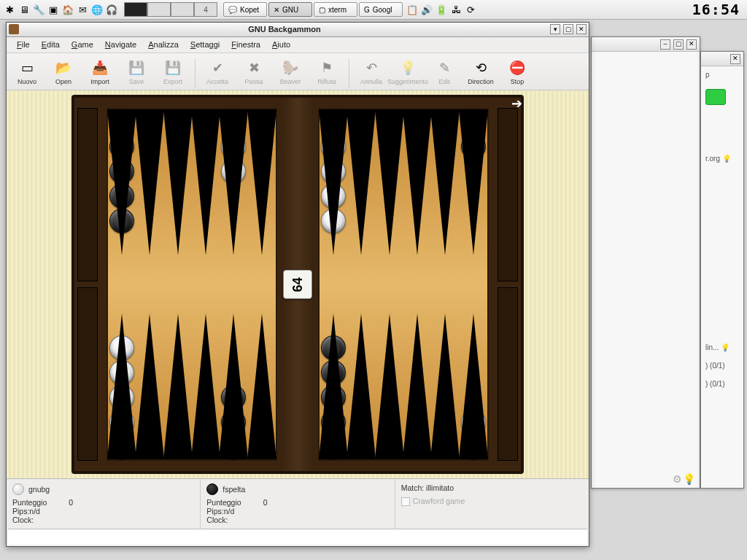  What do you see at coordinates (713, 159) in the screenshot?
I see `list-item: r.org` at bounding box center [713, 159].